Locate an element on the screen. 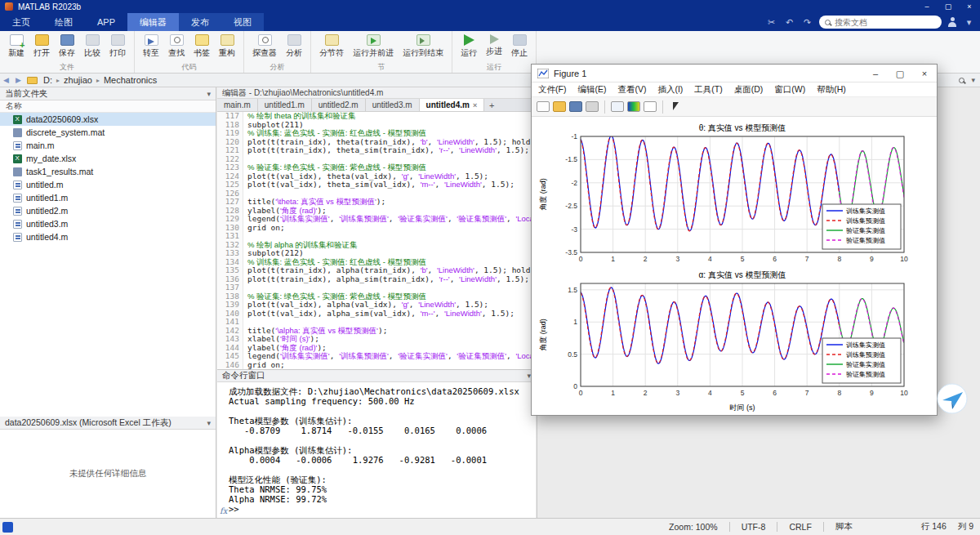  maximize-button: ▢ is located at coordinates (948, 7).